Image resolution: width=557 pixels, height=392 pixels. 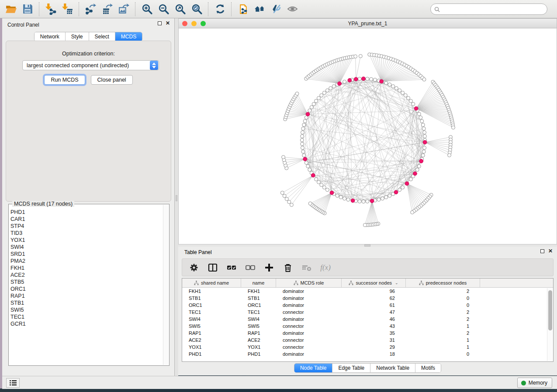 I want to click on export-network-button, so click(x=90, y=9).